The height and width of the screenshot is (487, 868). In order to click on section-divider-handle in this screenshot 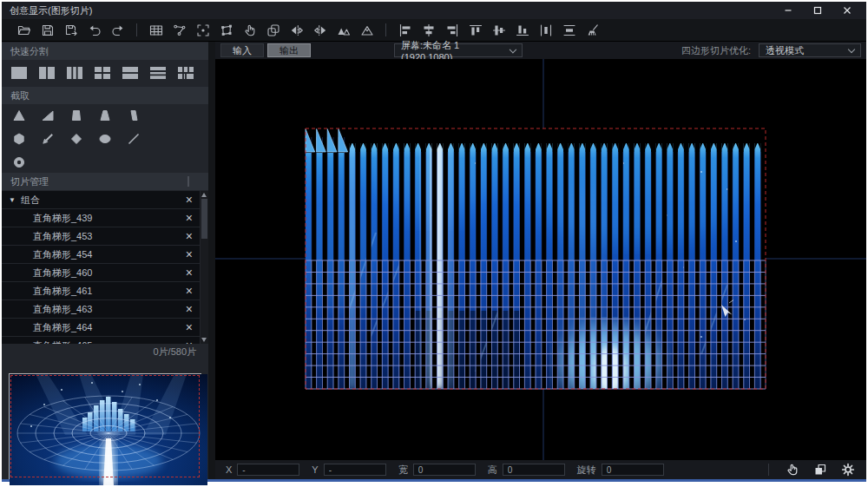, I will do `click(188, 181)`.